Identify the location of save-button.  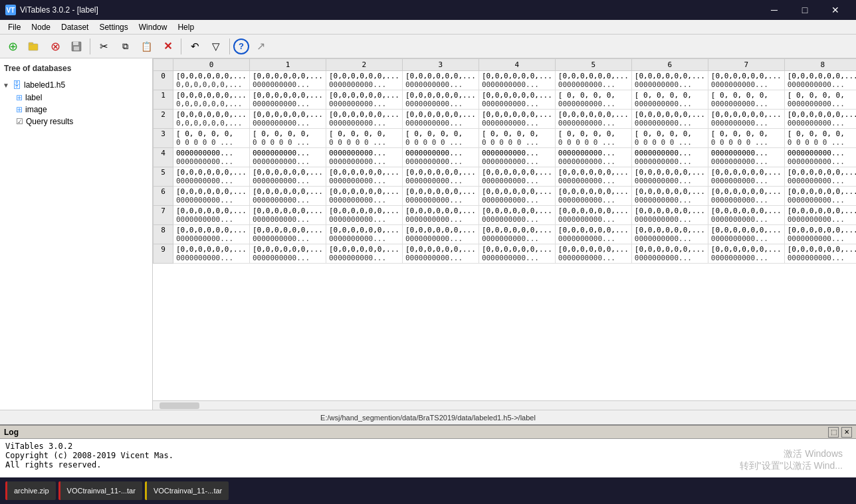
(76, 46).